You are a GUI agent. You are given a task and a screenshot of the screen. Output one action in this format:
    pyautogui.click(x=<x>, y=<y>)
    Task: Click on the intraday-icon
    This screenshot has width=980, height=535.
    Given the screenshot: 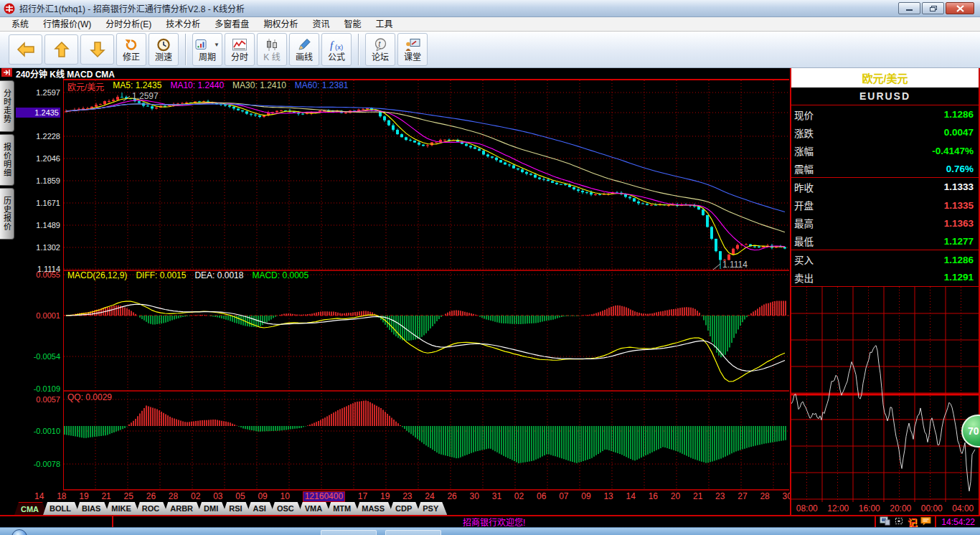 What is the action you would take?
    pyautogui.click(x=240, y=44)
    